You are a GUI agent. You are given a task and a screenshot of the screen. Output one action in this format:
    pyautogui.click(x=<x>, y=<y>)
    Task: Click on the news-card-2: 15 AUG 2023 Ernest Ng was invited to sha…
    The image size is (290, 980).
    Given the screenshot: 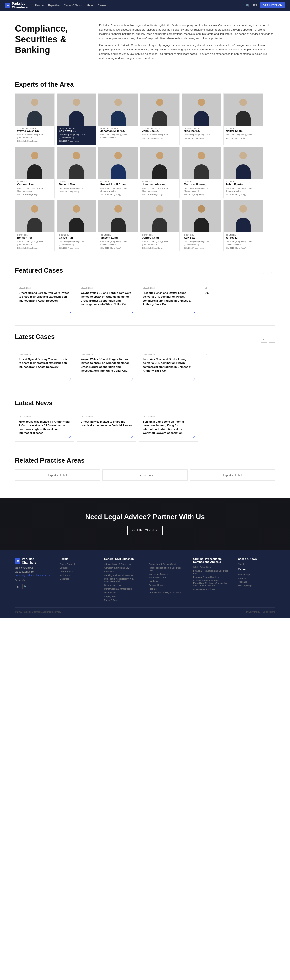 What is the action you would take?
    pyautogui.click(x=107, y=427)
    